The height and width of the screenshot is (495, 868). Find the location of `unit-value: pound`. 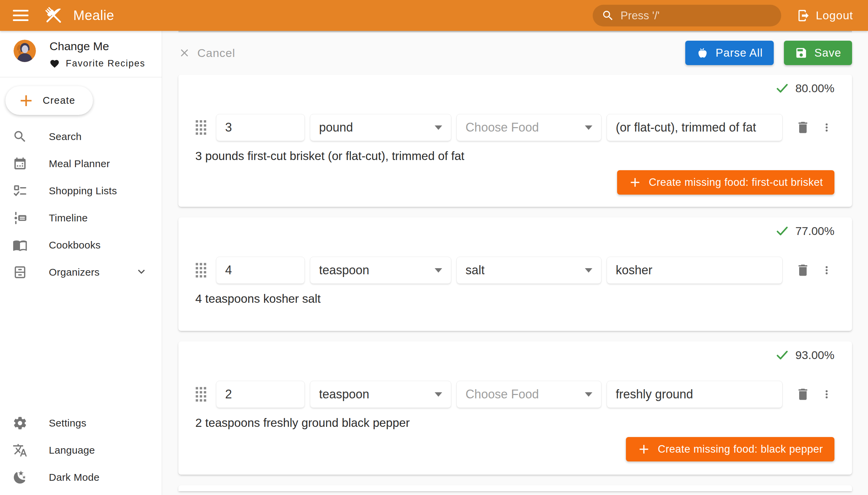

unit-value: pound is located at coordinates (336, 127).